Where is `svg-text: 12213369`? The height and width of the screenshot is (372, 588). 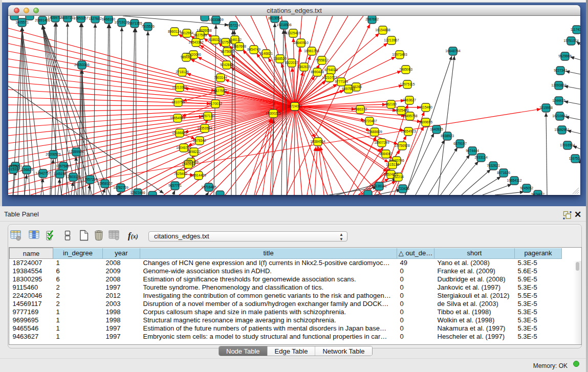
svg-text: 12213369 is located at coordinates (180, 87).